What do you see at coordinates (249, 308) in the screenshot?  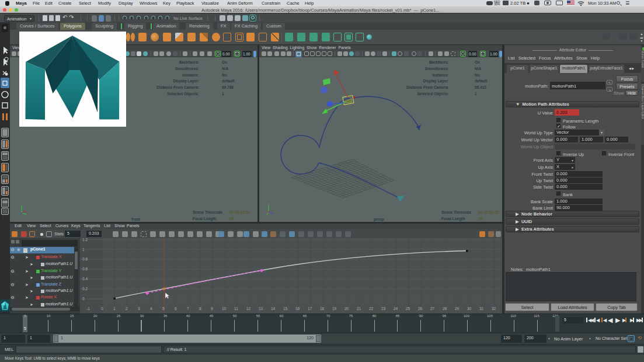 I see `svg-text: 12` at bounding box center [249, 308].